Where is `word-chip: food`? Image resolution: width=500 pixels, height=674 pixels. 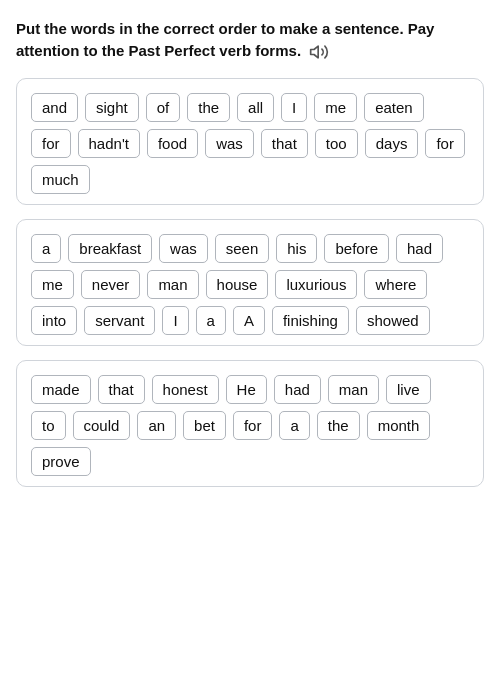 word-chip: food is located at coordinates (172, 144).